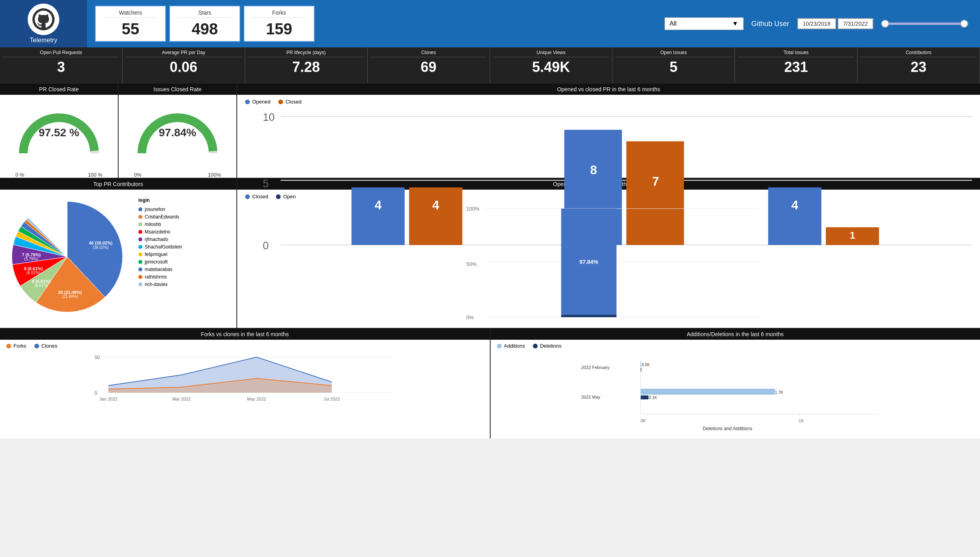  I want to click on pie-legend-name: rjfmachado, so click(157, 239).